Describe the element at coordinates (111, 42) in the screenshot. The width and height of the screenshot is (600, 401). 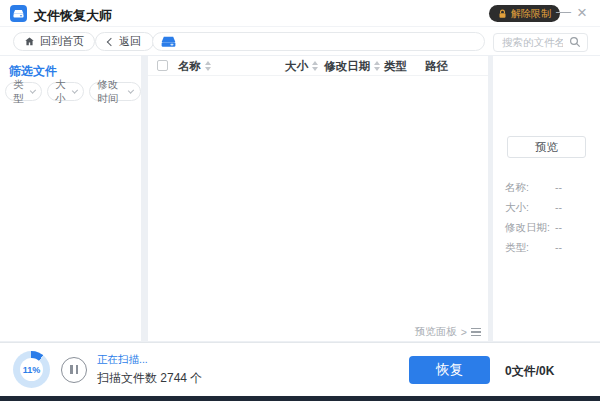
I see `chevron-left-icon` at that location.